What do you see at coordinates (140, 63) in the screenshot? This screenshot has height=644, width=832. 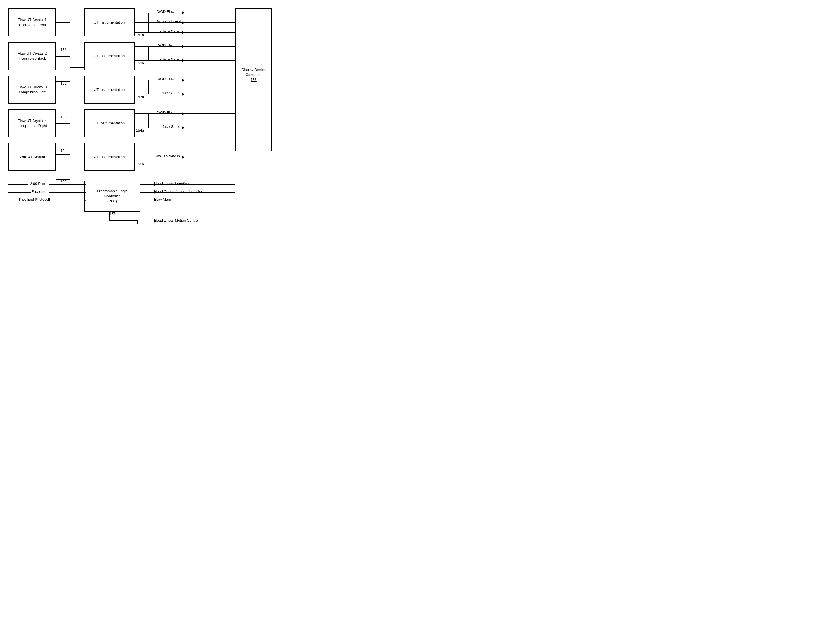 I see `num-152a: 152a` at bounding box center [140, 63].